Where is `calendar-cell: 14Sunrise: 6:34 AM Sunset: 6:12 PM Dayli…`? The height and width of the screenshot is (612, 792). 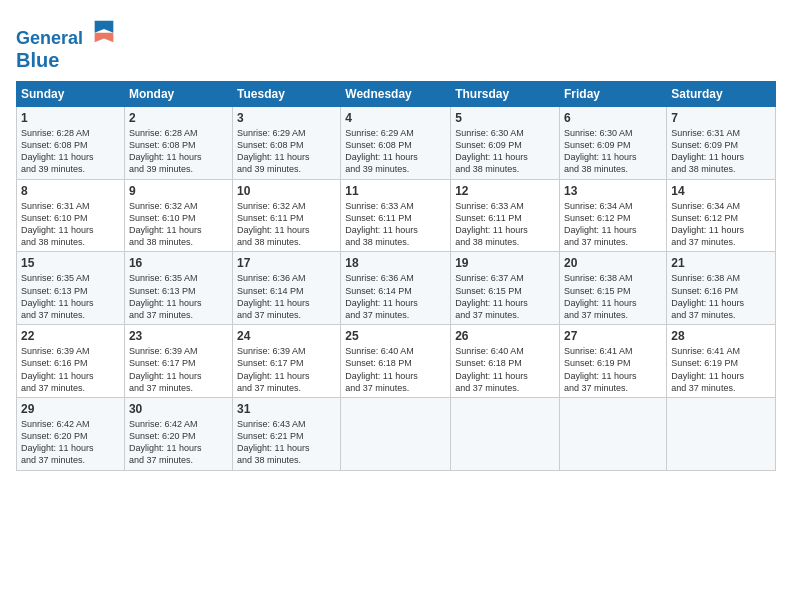
calendar-cell: 14Sunrise: 6:34 AM Sunset: 6:12 PM Dayli… is located at coordinates (722, 216).